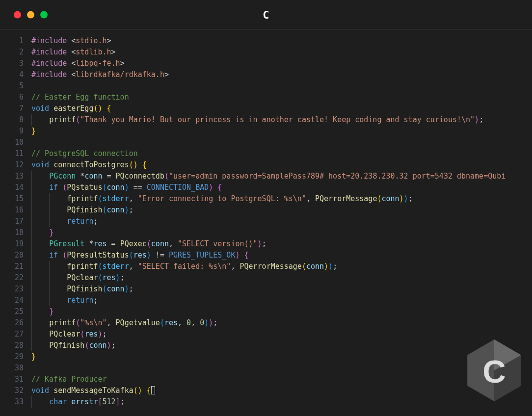 Image resolution: width=532 pixels, height=416 pixels. I want to click on line-number: 17, so click(12, 222).